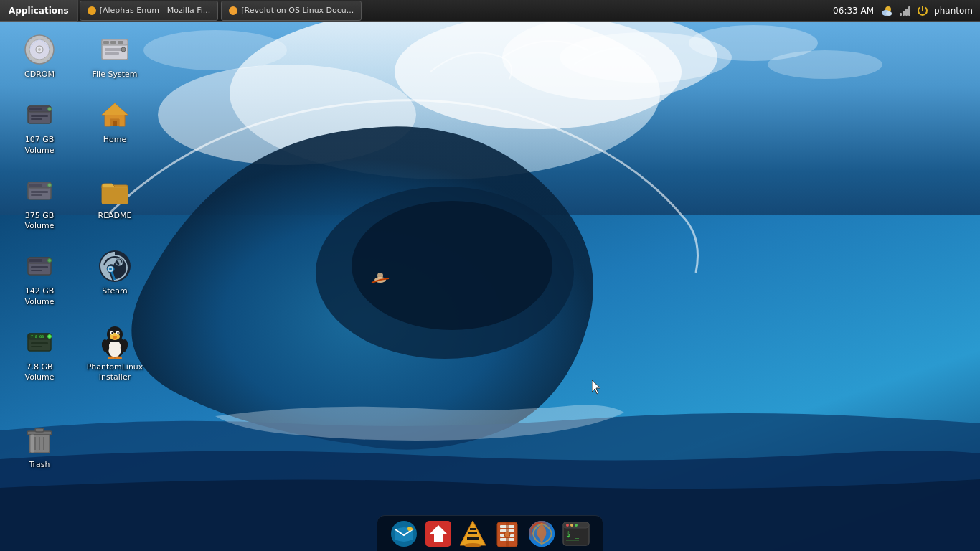  I want to click on home-label: Home, so click(115, 140).